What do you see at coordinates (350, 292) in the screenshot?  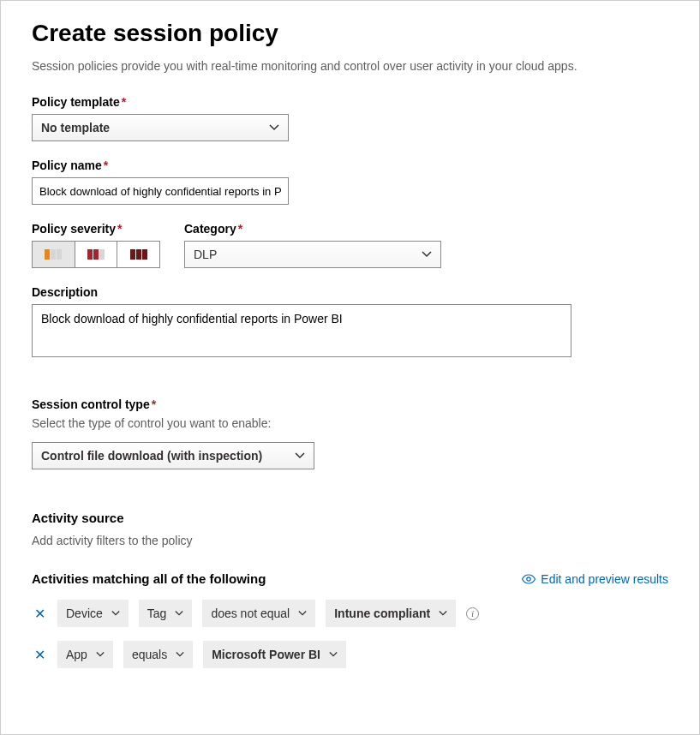 I see `description-label: Description` at bounding box center [350, 292].